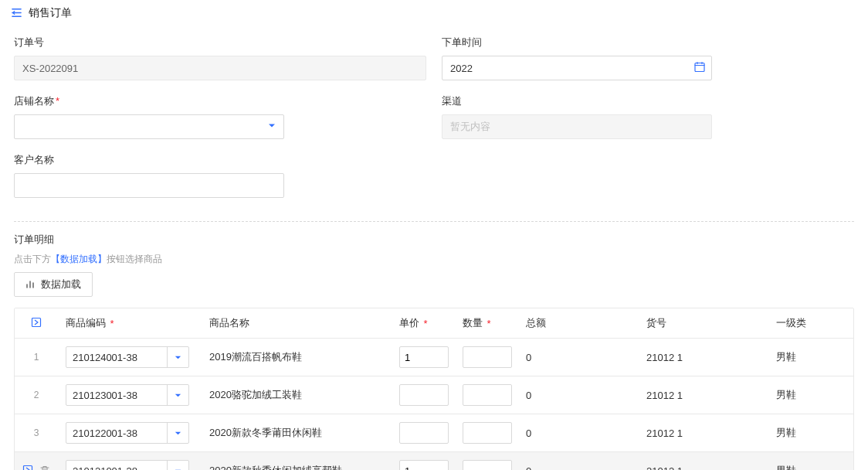 This screenshot has width=868, height=470. Describe the element at coordinates (220, 117) in the screenshot. I see `field-shop-name: 店铺名称*` at that location.